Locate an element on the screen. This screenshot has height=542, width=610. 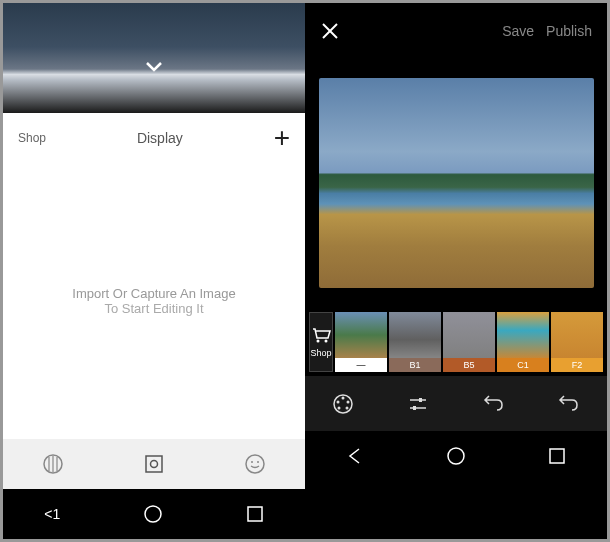
publish-button: Publish is located at coordinates (569, 31).